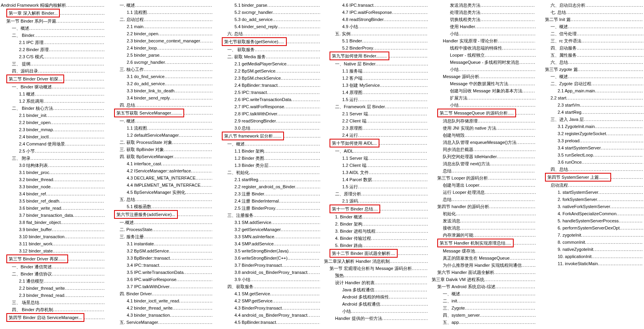 This screenshot has width=644, height=329. I want to click on toc-row: 第二节 Init 篇, so click(591, 19).